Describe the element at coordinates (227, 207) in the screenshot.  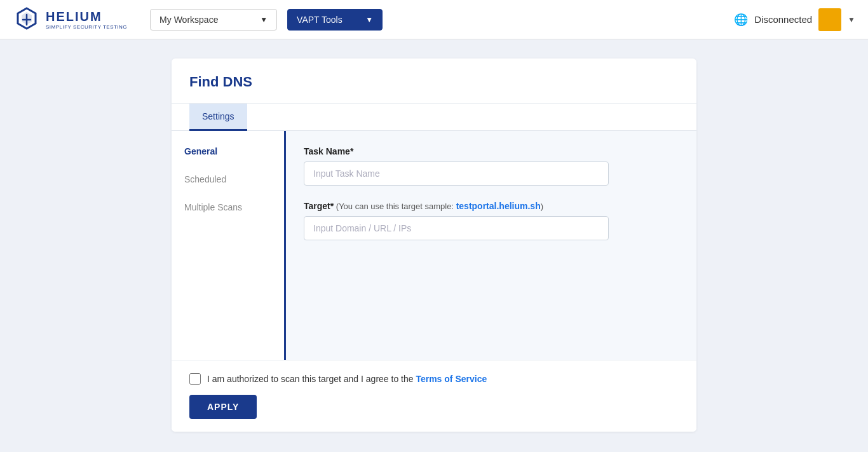
I see `nav-item-multiple-scans: Multiple Scans` at that location.